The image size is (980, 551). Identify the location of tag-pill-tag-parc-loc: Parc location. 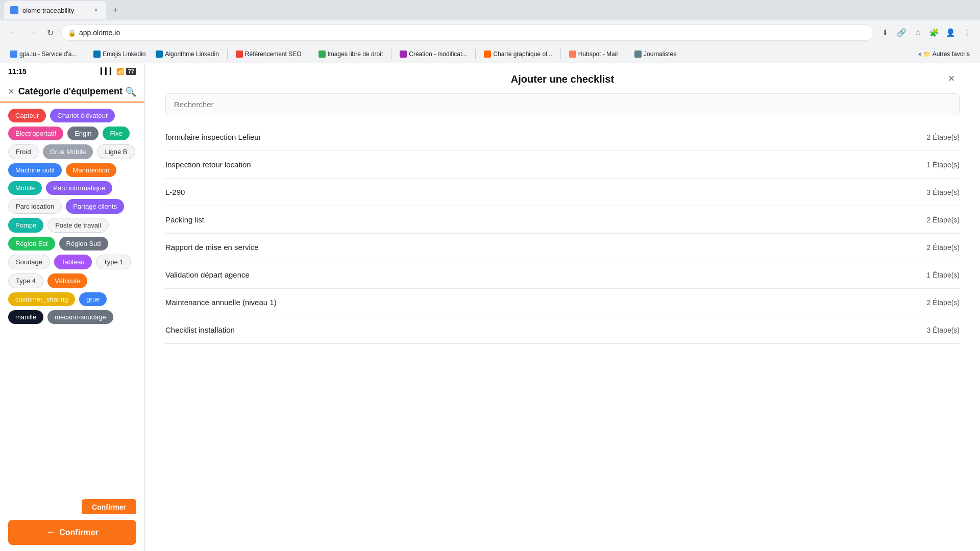
(35, 206).